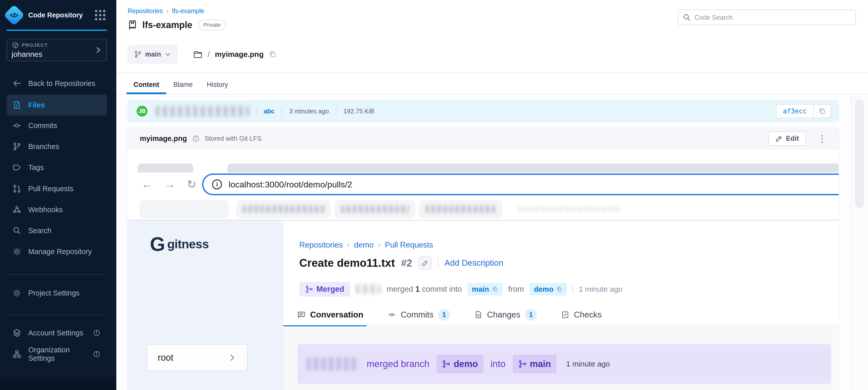 The width and height of the screenshot is (868, 390). Describe the element at coordinates (474, 263) in the screenshot. I see `add-description-link: Add Description` at that location.